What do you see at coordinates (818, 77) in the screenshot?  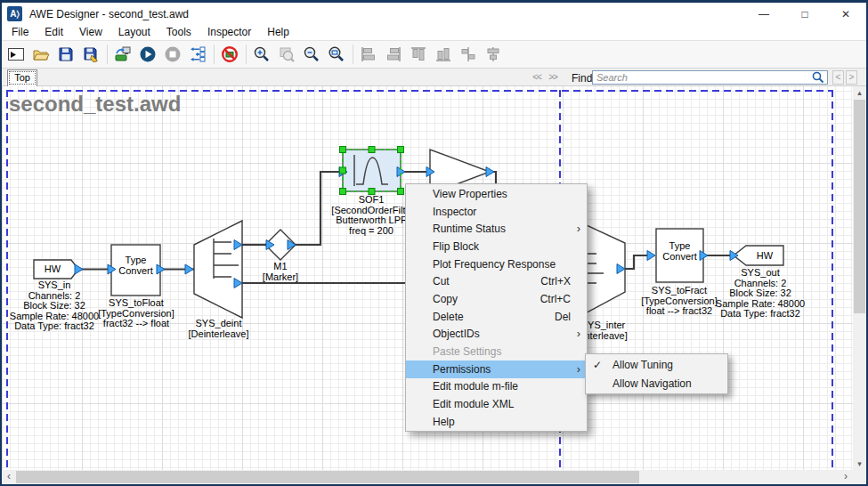 I see `search-icon` at bounding box center [818, 77].